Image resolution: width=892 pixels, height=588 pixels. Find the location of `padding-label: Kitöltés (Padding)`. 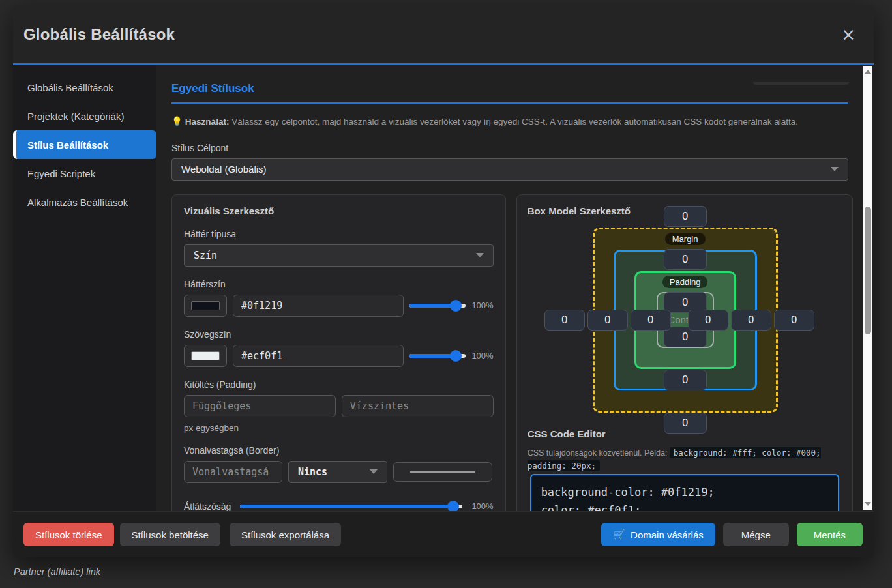

padding-label: Kitöltés (Padding) is located at coordinates (339, 385).